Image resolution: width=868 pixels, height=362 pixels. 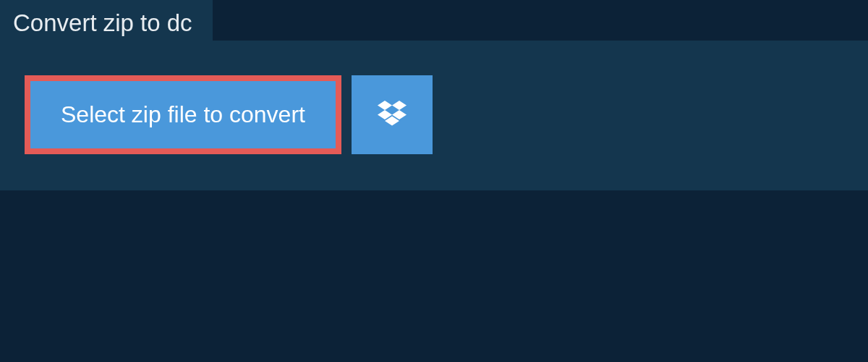 What do you see at coordinates (106, 23) in the screenshot?
I see `page-title-tab: Convert zip to dc` at bounding box center [106, 23].